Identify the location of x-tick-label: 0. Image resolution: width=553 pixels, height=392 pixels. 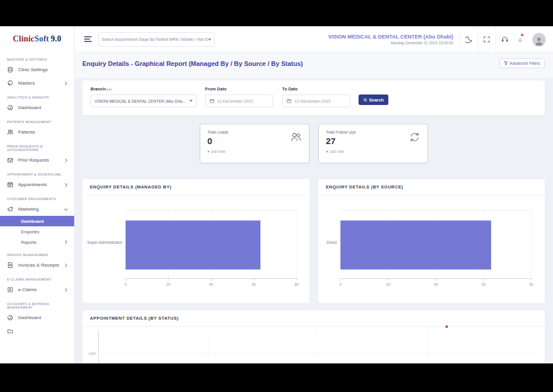
(340, 285).